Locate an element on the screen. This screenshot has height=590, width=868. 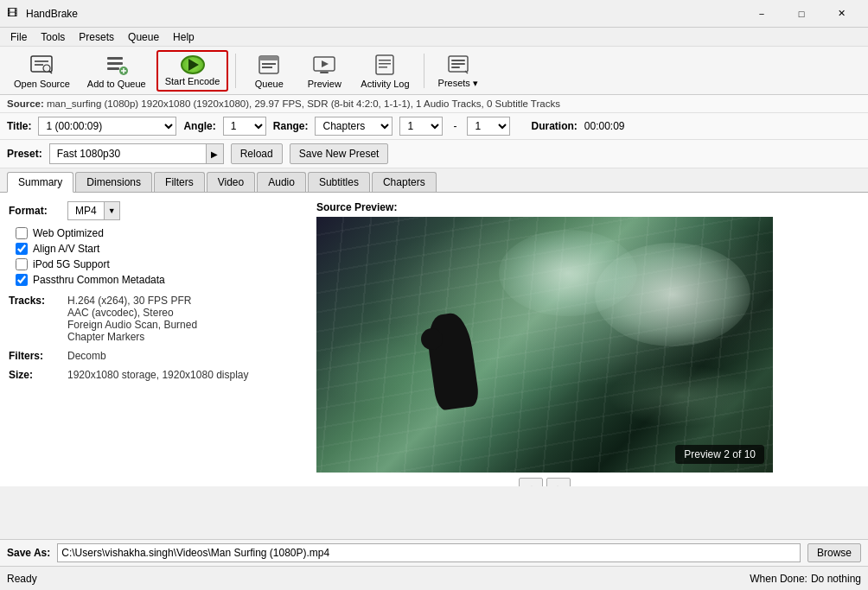
align-av-checkbox is located at coordinates (22, 249).